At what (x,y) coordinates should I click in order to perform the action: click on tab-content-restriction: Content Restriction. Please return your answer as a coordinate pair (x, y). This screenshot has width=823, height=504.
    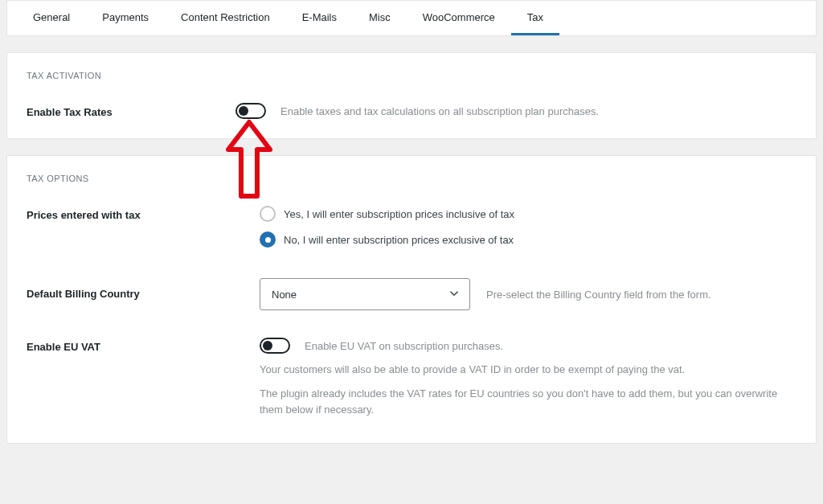
    Looking at the image, I should click on (225, 18).